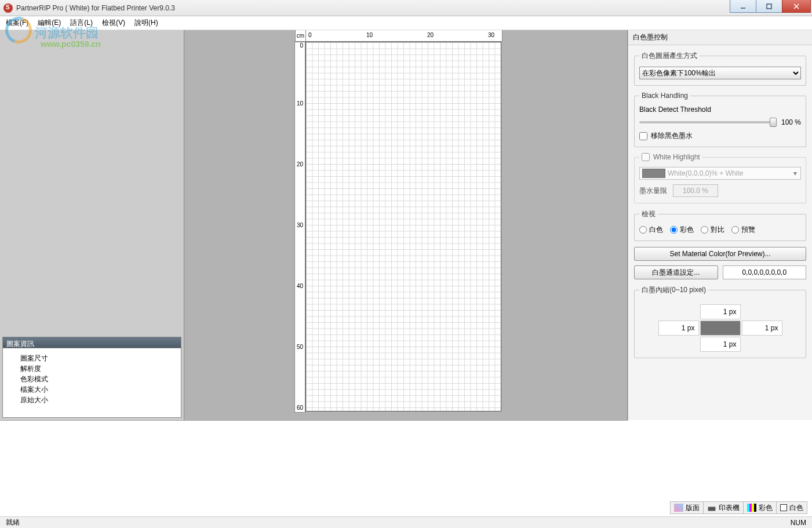 The height and width of the screenshot is (528, 812). I want to click on remove-black-checkbox: 移除黑色墨水, so click(720, 136).